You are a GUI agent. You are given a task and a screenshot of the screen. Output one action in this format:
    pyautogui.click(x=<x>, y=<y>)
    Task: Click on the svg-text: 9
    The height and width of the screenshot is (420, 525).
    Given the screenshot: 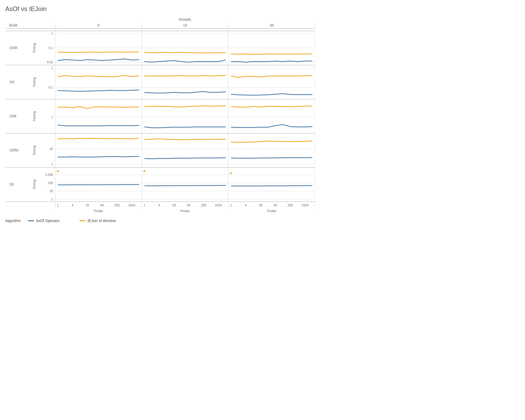 What is the action you would take?
    pyautogui.click(x=98, y=25)
    